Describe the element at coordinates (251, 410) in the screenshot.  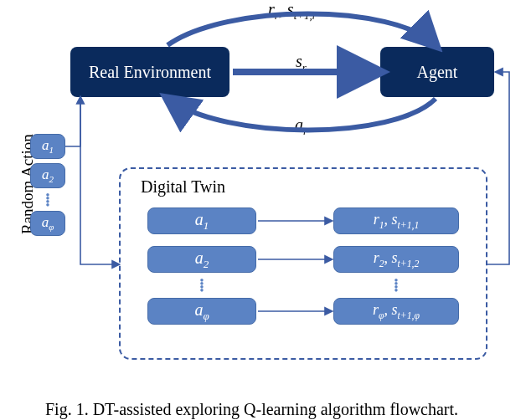
I see `figure-caption: Fig. 1. DT-assisted exploring Q-learning…` at that location.